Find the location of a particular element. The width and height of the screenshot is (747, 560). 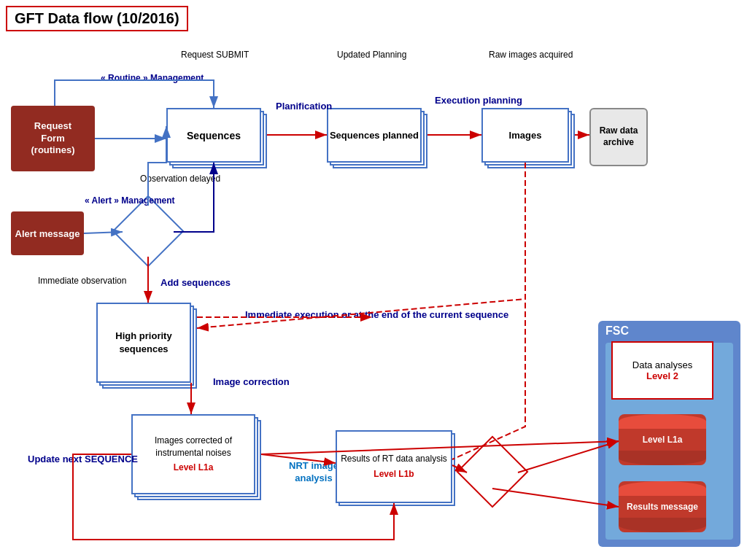

cyl-l1a-label: Level L1a is located at coordinates (662, 440).